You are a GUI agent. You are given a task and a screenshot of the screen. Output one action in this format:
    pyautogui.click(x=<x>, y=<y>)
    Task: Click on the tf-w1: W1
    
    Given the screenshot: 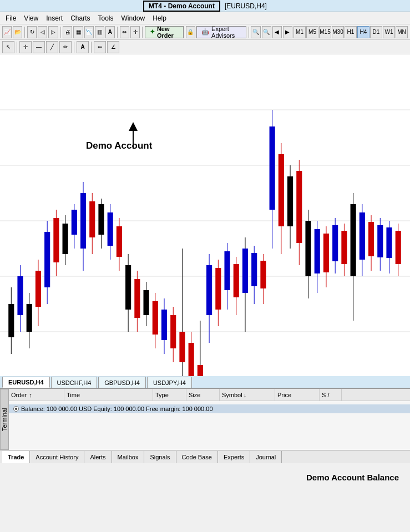 What is the action you would take?
    pyautogui.click(x=389, y=32)
    